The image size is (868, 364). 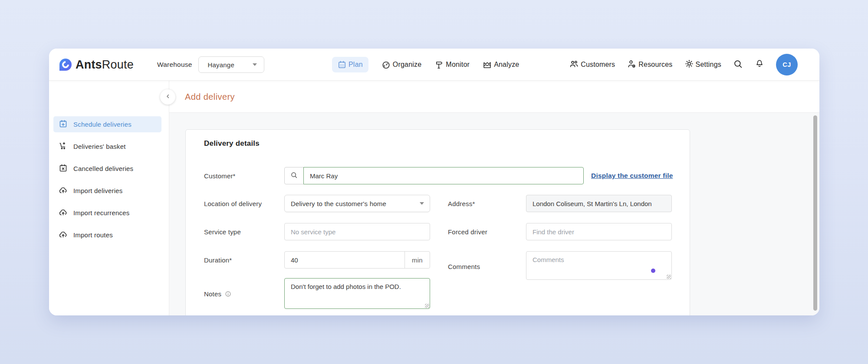 What do you see at coordinates (357, 232) in the screenshot?
I see `service-type-input` at bounding box center [357, 232].